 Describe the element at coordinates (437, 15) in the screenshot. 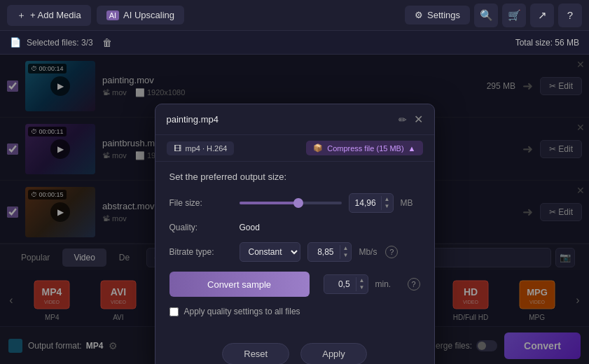

I see `settings-button: ⚙ Settings` at that location.